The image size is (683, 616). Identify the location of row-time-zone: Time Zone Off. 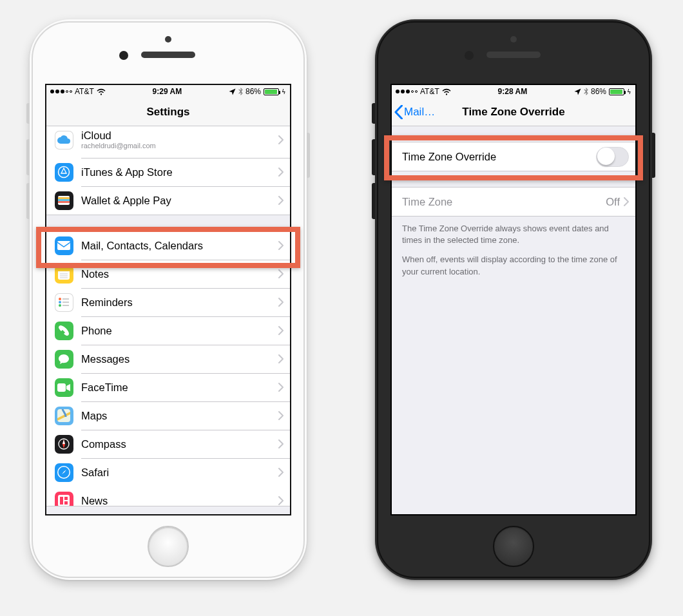
(514, 202).